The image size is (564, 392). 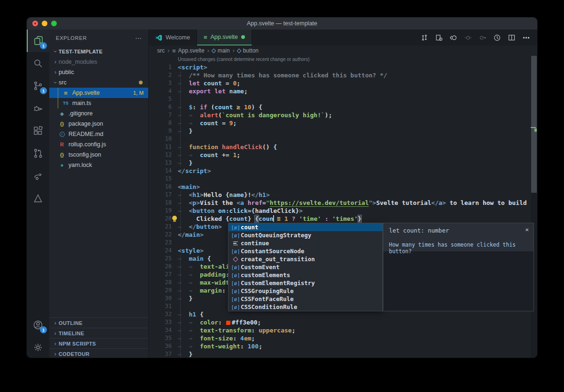 What do you see at coordinates (38, 131) in the screenshot?
I see `activity-bar-item-extensions` at bounding box center [38, 131].